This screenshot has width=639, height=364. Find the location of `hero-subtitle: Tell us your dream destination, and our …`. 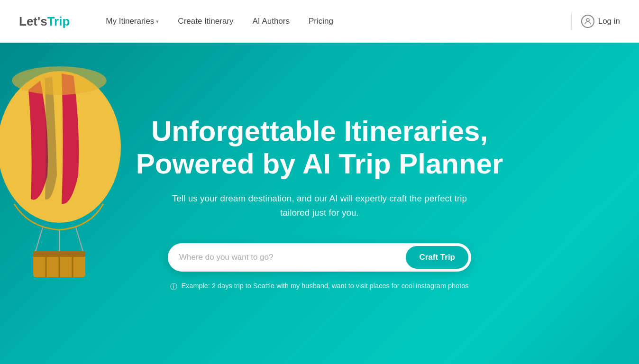

hero-subtitle: Tell us your dream destination, and our … is located at coordinates (320, 206).